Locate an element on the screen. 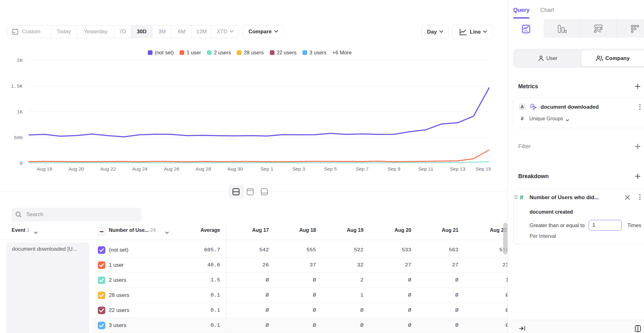  svg-text: Sep 5 is located at coordinates (331, 169).